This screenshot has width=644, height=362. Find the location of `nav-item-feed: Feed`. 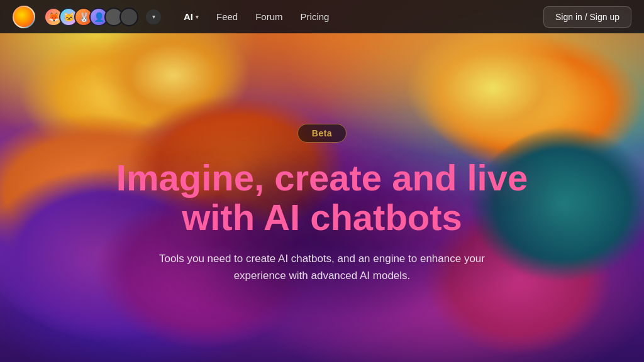

nav-item-feed: Feed is located at coordinates (227, 16).